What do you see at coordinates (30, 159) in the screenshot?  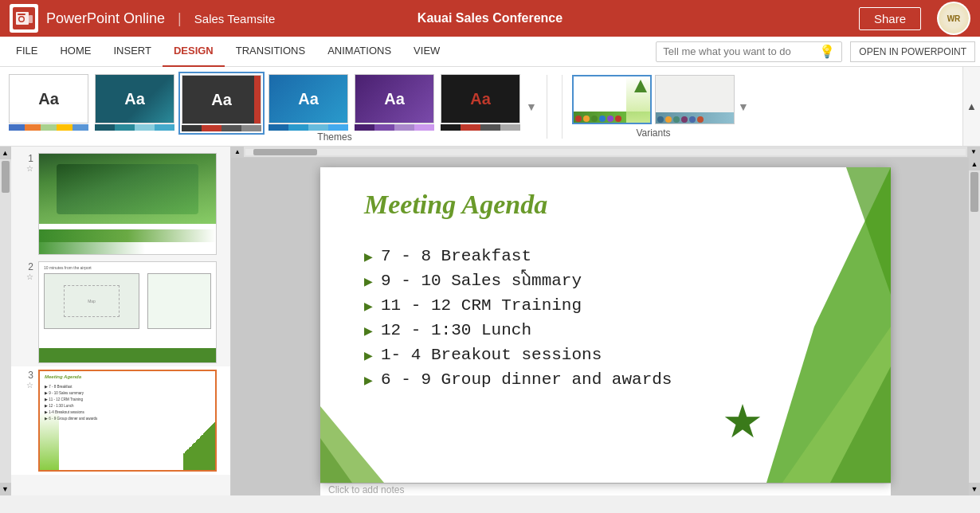 I see `slide-number-1: 1` at bounding box center [30, 159].